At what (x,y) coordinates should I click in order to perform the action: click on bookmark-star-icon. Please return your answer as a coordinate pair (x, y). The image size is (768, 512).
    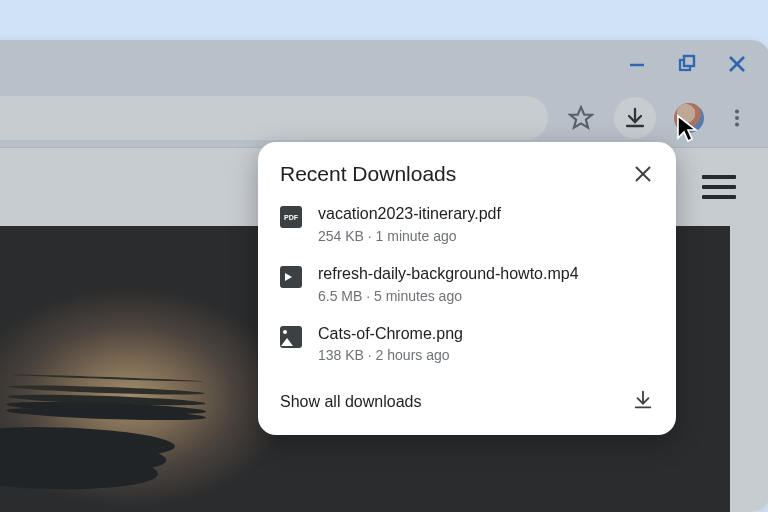
    Looking at the image, I should click on (581, 118).